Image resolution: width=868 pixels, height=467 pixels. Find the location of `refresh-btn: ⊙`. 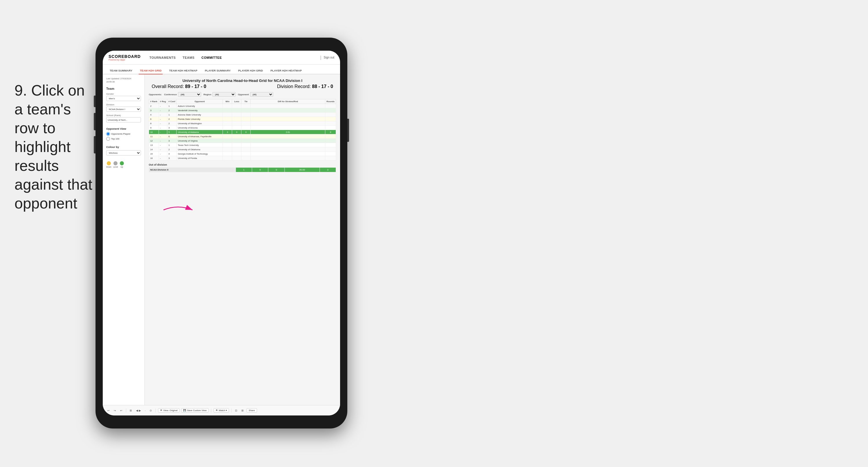

refresh-btn: ⊙ is located at coordinates (151, 411).